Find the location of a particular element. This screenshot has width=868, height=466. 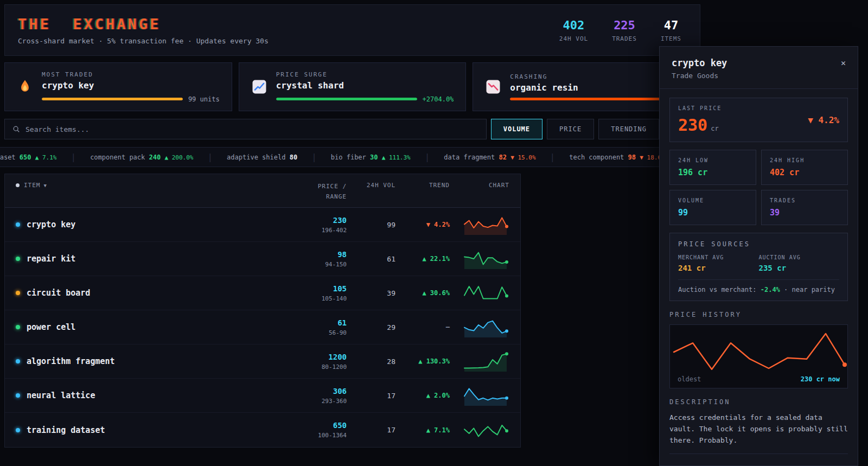

header-stats: 402 24H VOL 225 TRADES 47 ITEMS is located at coordinates (621, 30).